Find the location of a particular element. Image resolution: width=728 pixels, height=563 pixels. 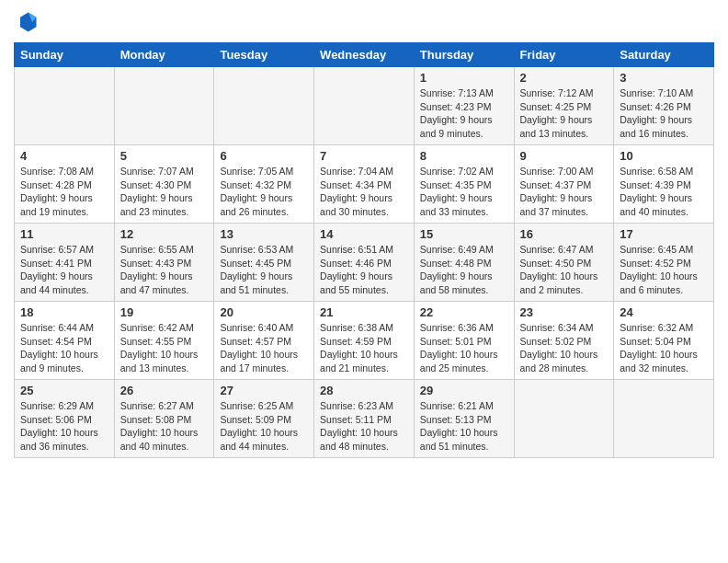

day-info: Sunrise: 6:49 AM Sunset: 4:48 PM Dayligh… is located at coordinates (464, 270).